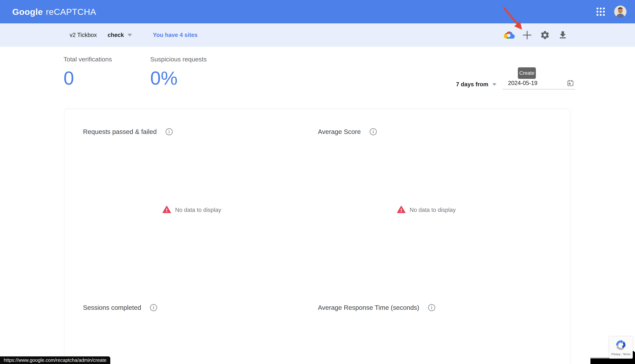 The height and width of the screenshot is (364, 635). I want to click on project-type-label: v2 Tickbox, so click(83, 35).